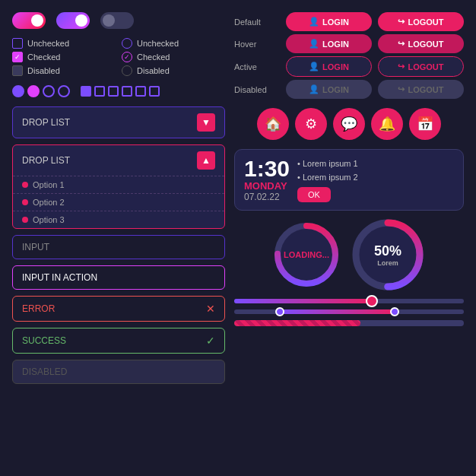  I want to click on toggles-row, so click(119, 21).